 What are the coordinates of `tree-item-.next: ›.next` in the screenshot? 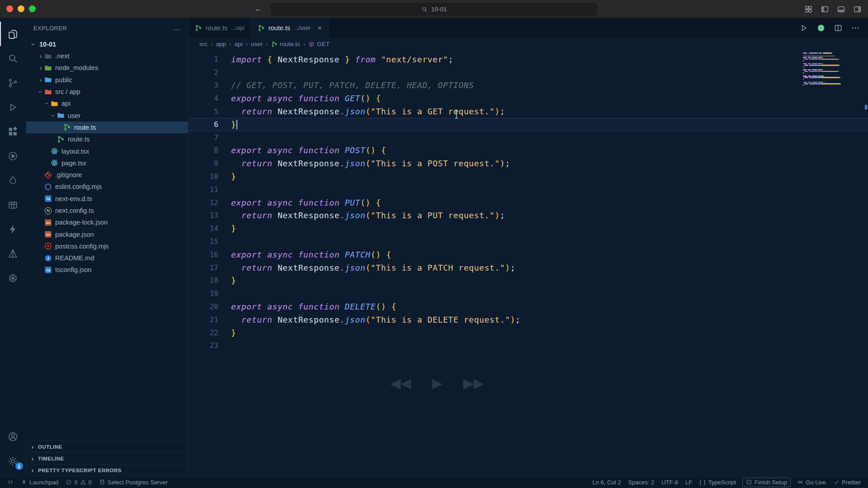 It's located at (107, 56).